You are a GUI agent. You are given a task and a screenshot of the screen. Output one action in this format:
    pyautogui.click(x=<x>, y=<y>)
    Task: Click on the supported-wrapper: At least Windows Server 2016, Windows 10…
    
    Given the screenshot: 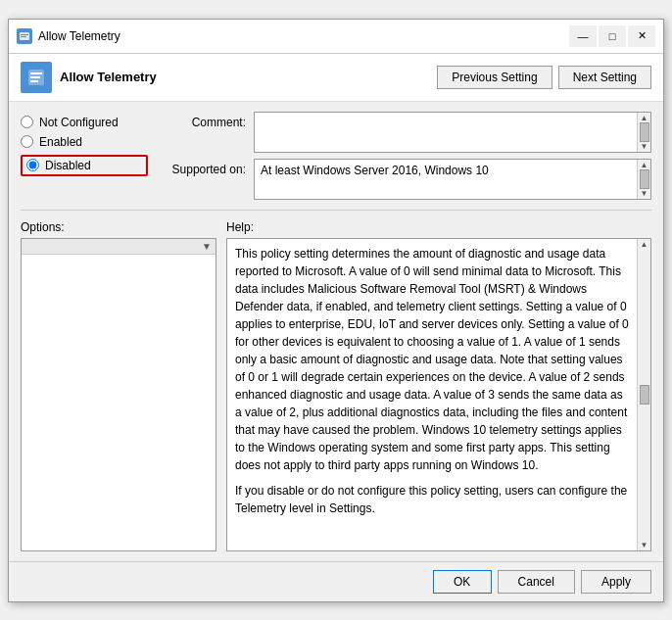 What is the action you would take?
    pyautogui.click(x=453, y=179)
    